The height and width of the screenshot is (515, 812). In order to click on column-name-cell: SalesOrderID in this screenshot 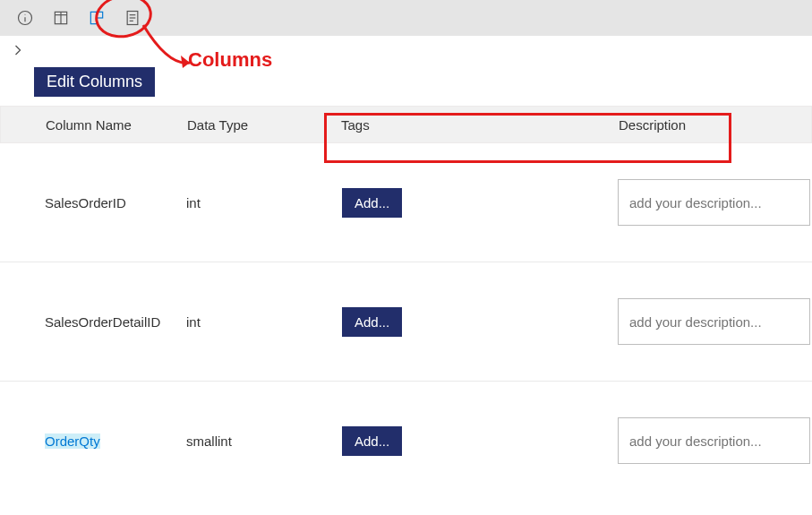, I will do `click(90, 202)`.